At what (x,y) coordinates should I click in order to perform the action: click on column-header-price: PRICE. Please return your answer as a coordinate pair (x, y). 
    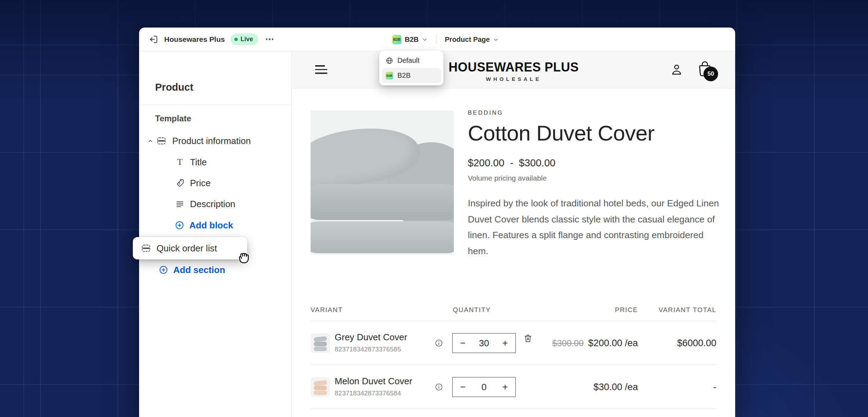
    Looking at the image, I should click on (626, 310).